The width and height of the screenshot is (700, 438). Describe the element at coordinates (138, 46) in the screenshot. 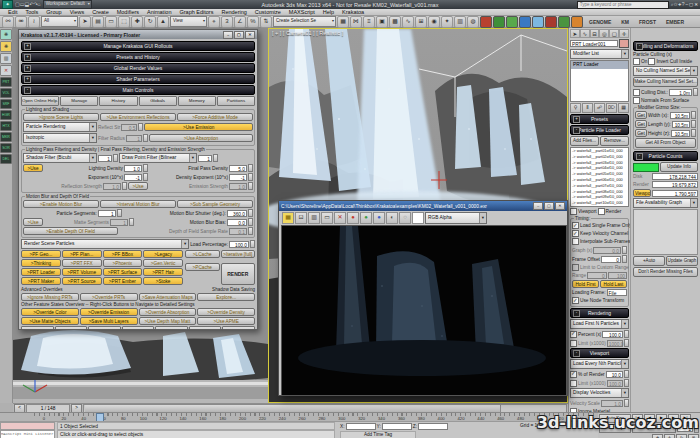

I see `rollout-header: +Manage Krakatoa GUI Rollouts` at that location.